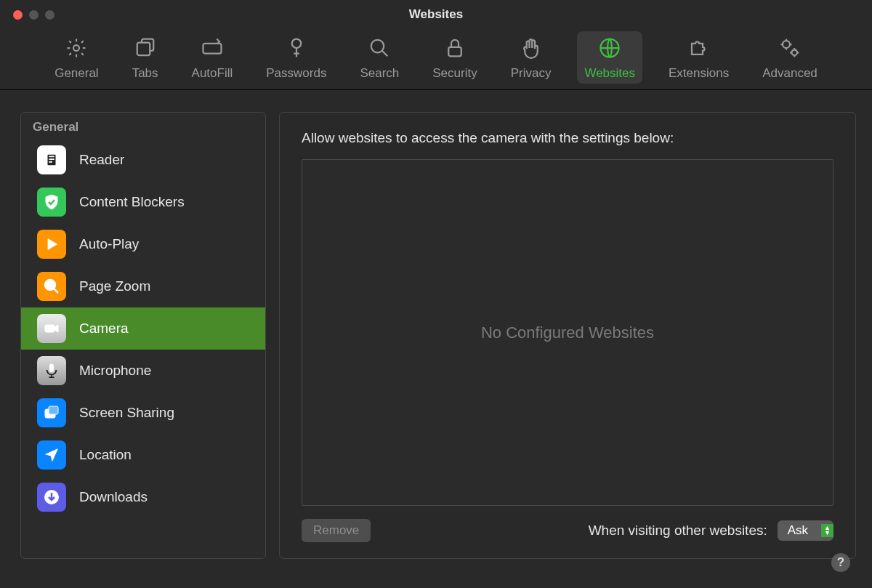 Image resolution: width=872 pixels, height=588 pixels. What do you see at coordinates (143, 160) in the screenshot?
I see `sidebar-item-reader: Reader` at bounding box center [143, 160].